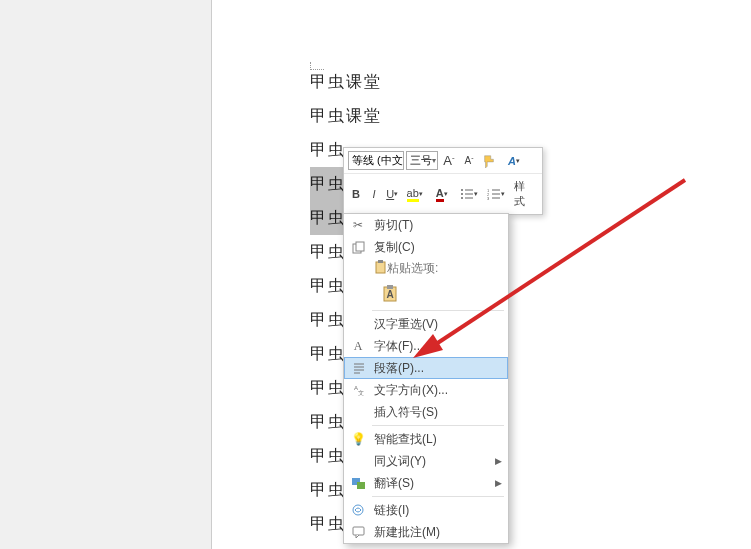 The height and width of the screenshot is (549, 751). I want to click on menu-text-direction: A文 文字方向(X)..., so click(426, 390).